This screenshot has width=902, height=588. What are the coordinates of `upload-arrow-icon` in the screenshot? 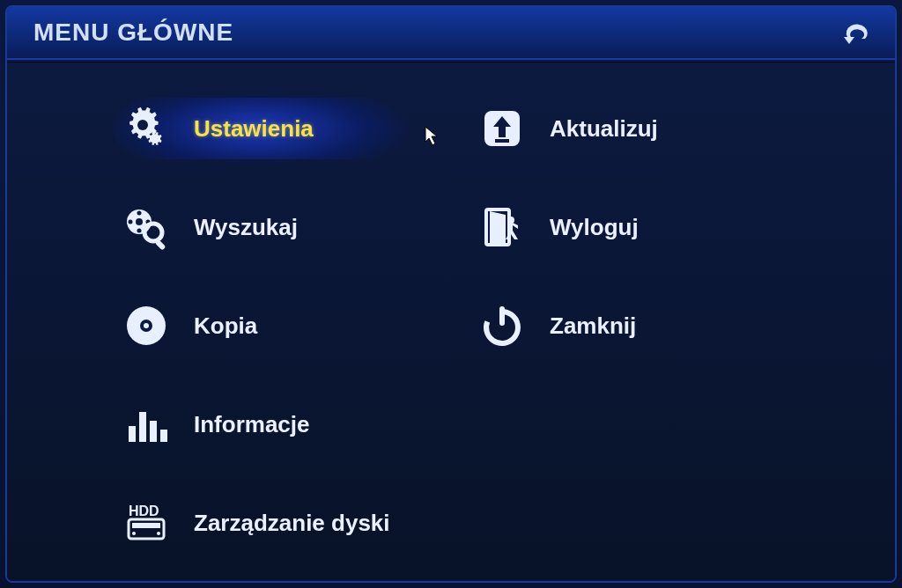 It's located at (502, 129).